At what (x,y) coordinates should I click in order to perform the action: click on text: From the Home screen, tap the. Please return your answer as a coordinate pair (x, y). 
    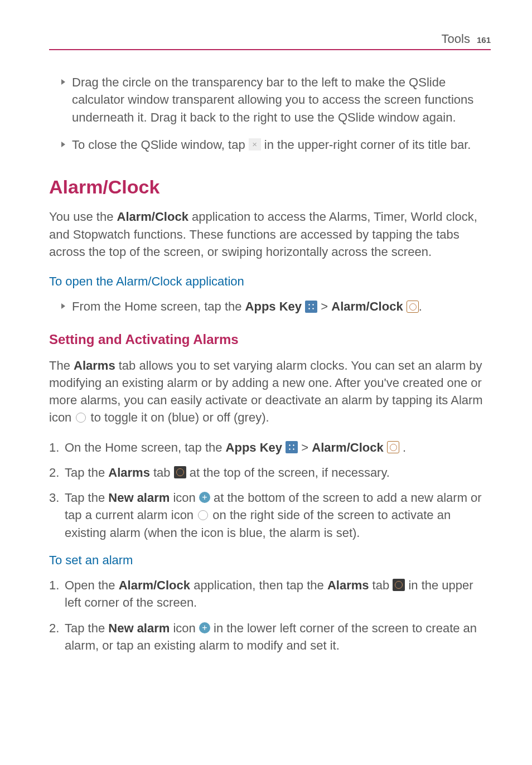
    Looking at the image, I should click on (158, 307).